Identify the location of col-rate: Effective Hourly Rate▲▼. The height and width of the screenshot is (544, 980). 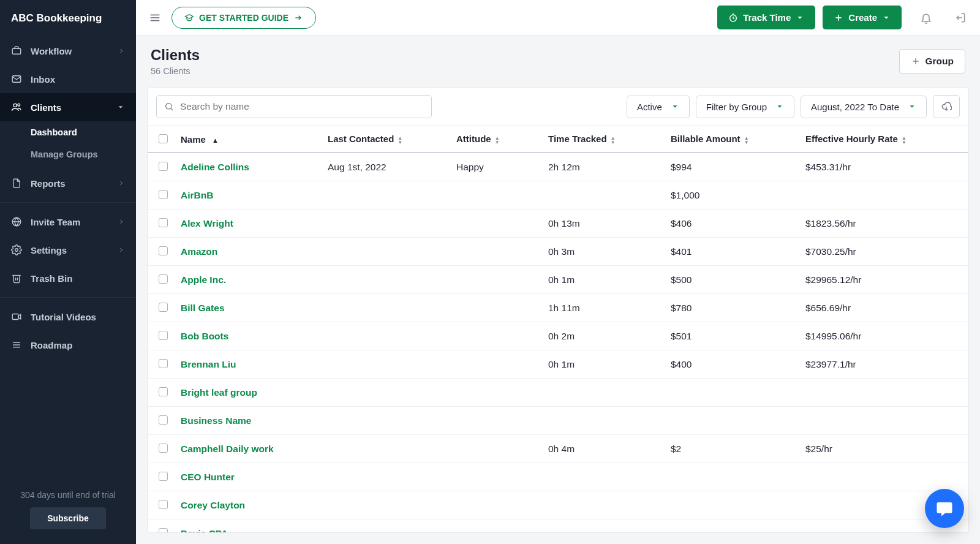
(884, 140).